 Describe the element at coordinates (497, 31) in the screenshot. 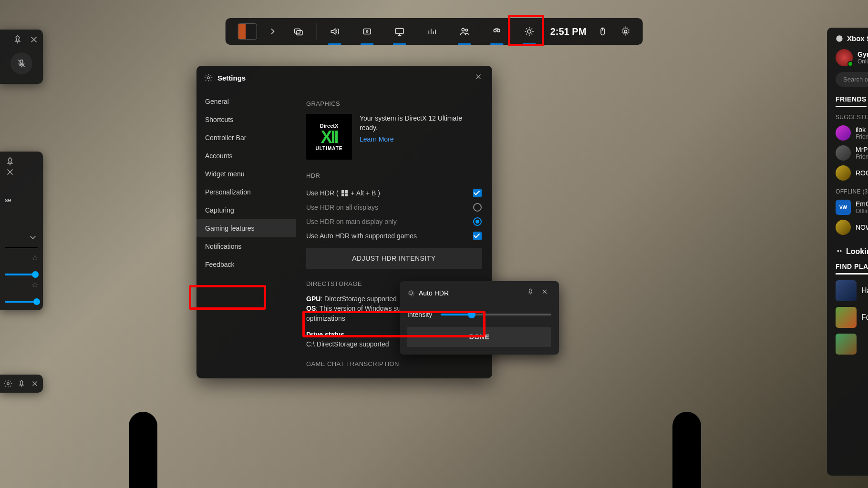

I see `looking-for-group-icon` at that location.